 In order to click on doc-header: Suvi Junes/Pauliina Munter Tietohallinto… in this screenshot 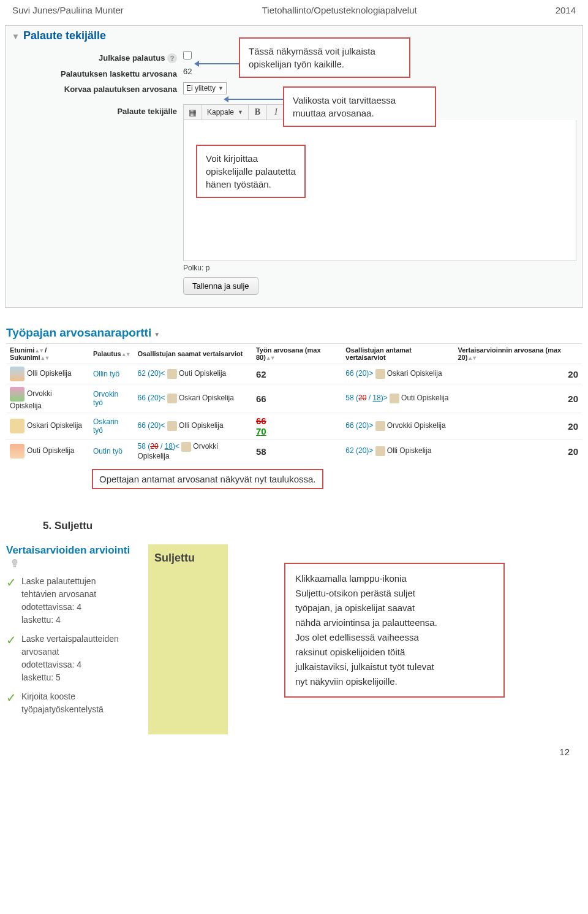, I will do `click(294, 10)`.